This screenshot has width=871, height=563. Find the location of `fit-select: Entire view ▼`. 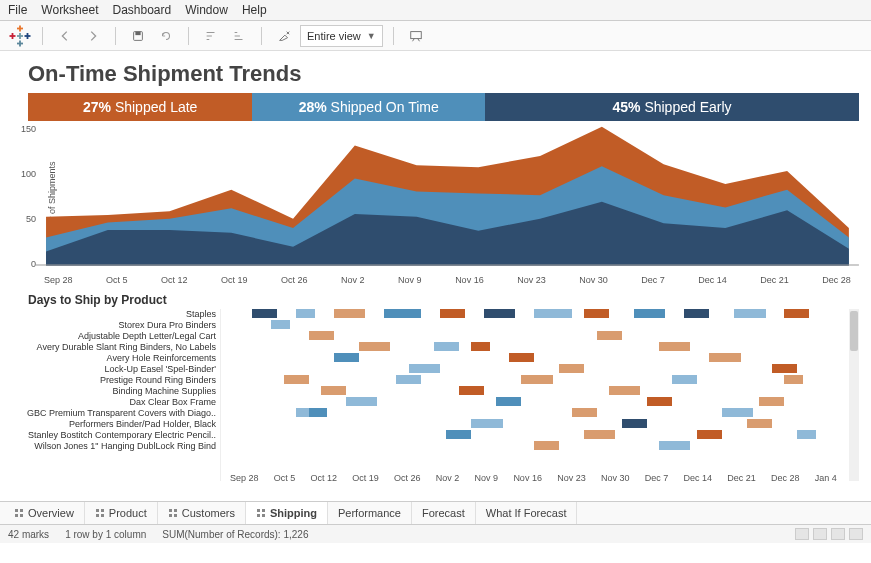

fit-select: Entire view ▼ is located at coordinates (342, 36).